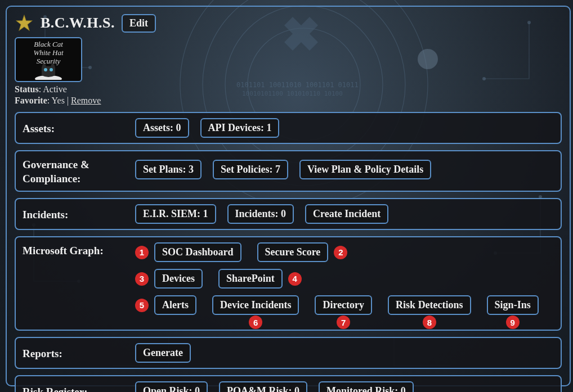 The height and width of the screenshot is (392, 573). What do you see at coordinates (79, 128) in the screenshot?
I see `section-label-assets: Assets` at bounding box center [79, 128].